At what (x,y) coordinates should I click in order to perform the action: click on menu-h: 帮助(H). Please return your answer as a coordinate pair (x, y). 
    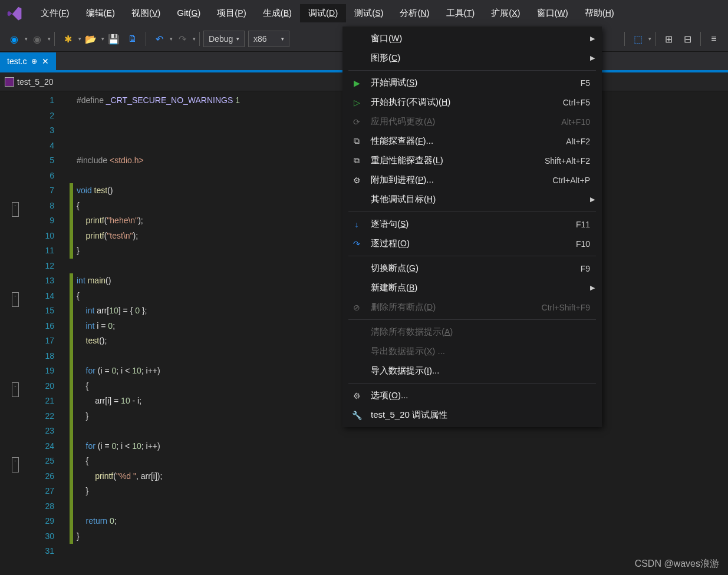
    Looking at the image, I should click on (599, 13).